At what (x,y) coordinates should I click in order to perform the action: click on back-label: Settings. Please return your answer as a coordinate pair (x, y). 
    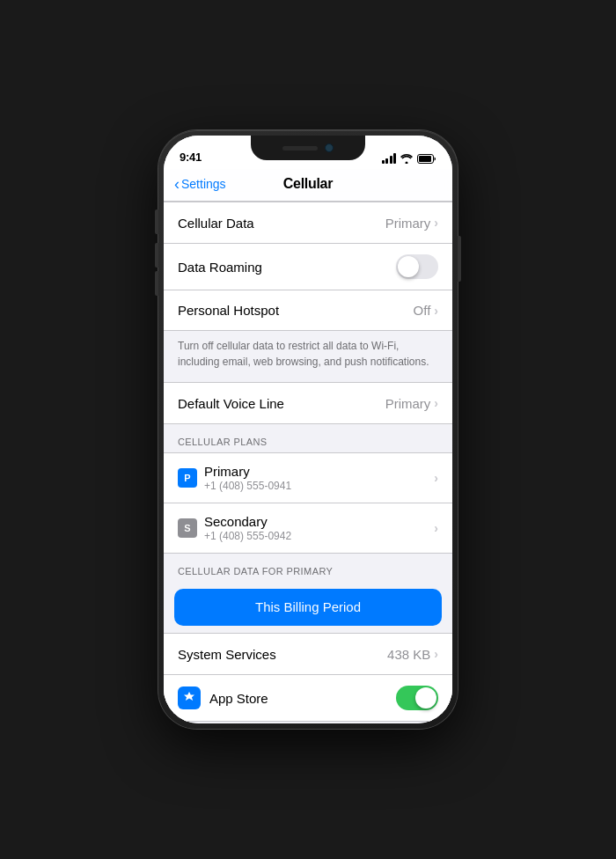
    Looking at the image, I should click on (204, 184).